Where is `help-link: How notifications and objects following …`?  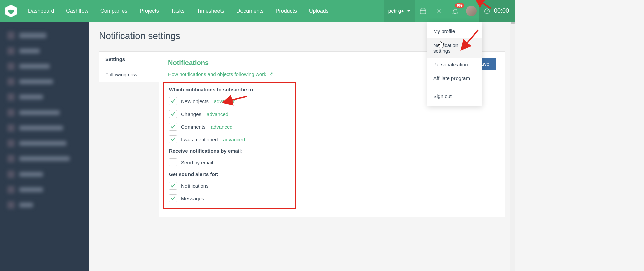 help-link: How notifications and objects following … is located at coordinates (221, 74).